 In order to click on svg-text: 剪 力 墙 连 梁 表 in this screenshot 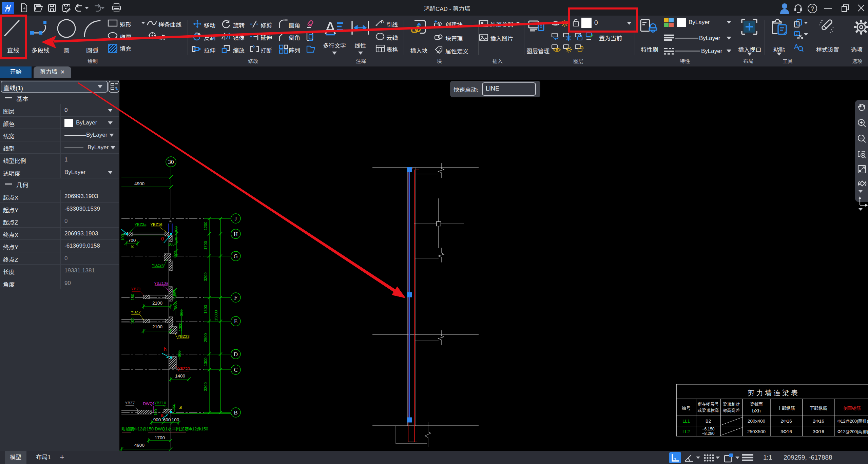, I will do `click(773, 393)`.